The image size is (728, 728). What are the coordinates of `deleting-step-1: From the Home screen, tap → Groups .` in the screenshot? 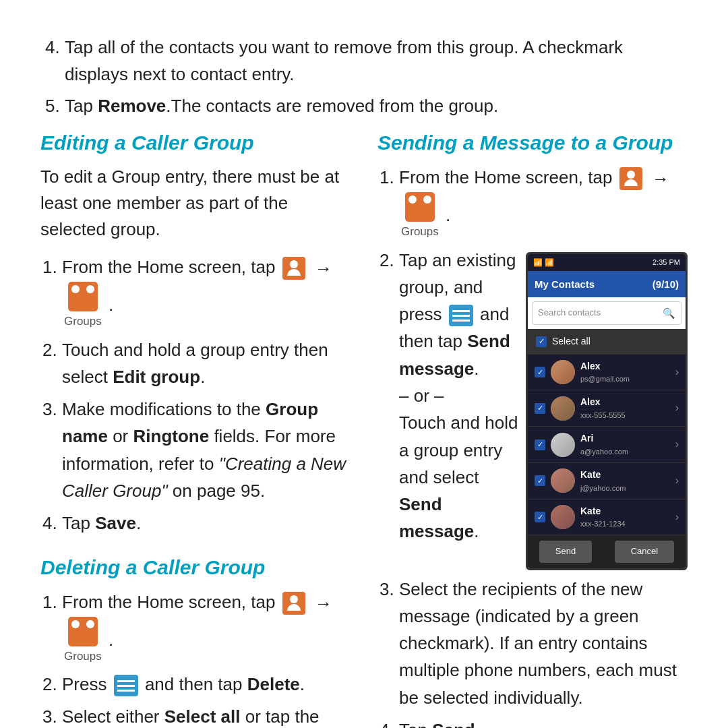 It's located at (206, 627).